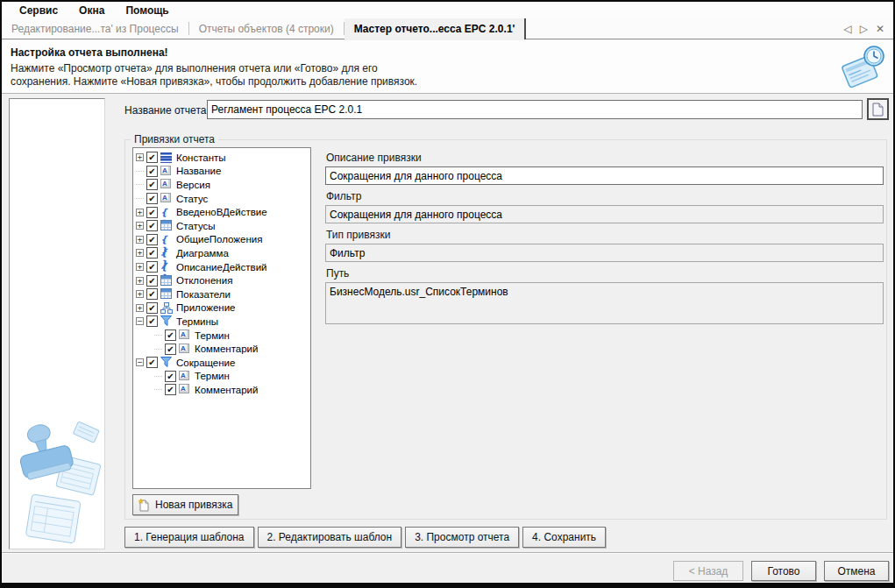 The height and width of the screenshot is (588, 895). What do you see at coordinates (186, 505) in the screenshot?
I see `new-binding-button: Новая привязка` at bounding box center [186, 505].